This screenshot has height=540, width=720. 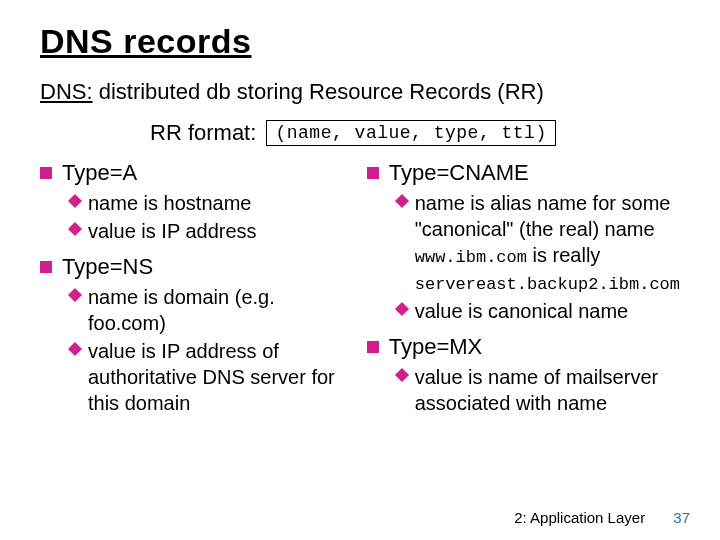 I want to click on text: is really, so click(x=564, y=255).